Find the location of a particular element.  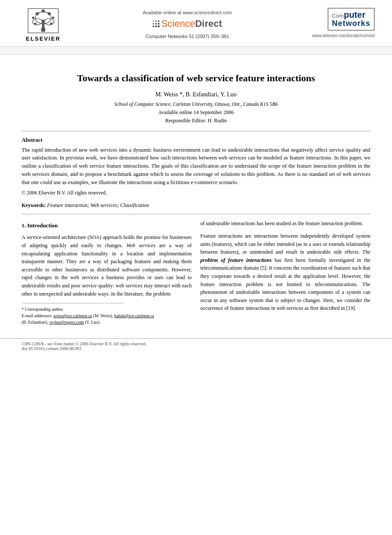

abstract-section: Abstract The rapid introduction of new w… is located at coordinates (196, 167).